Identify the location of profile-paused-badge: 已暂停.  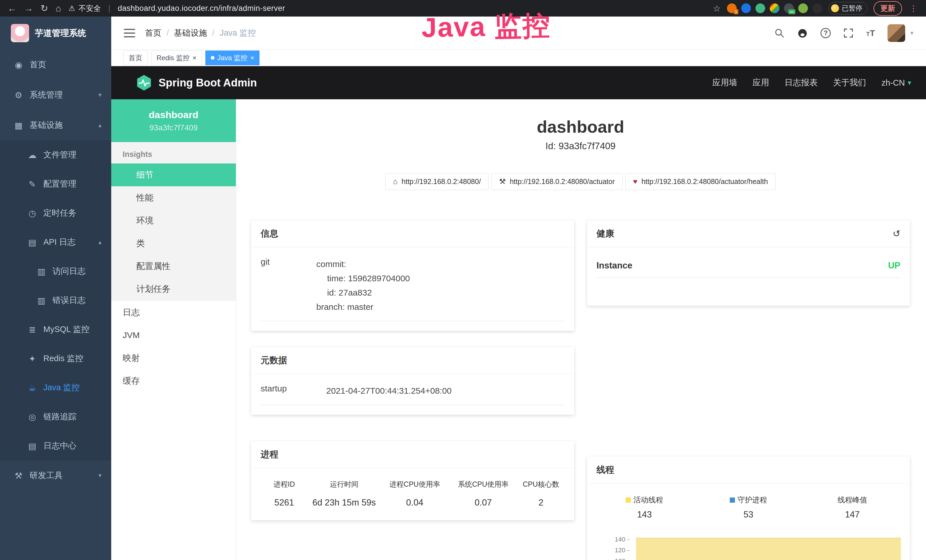
(848, 8).